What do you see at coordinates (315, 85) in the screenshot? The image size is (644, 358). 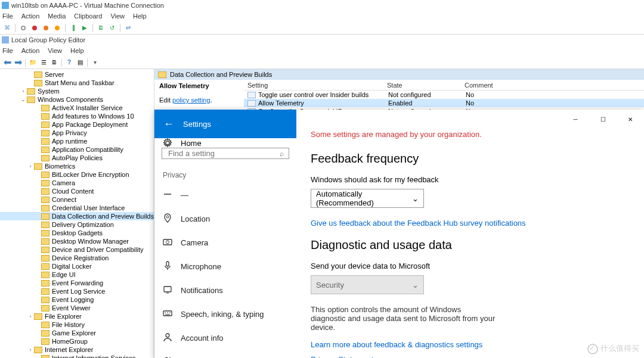 I see `col-setting: Setting` at bounding box center [315, 85].